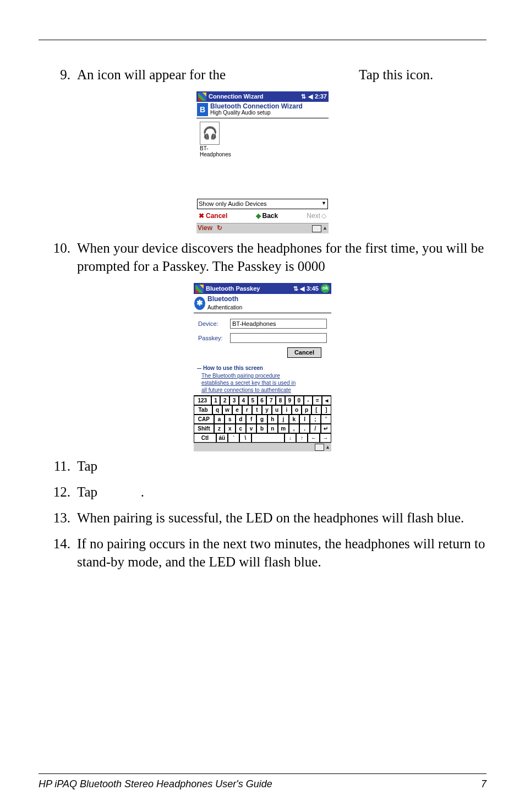 Image resolution: width=525 pixels, height=812 pixels. I want to click on osk-key: ↑, so click(302, 438).